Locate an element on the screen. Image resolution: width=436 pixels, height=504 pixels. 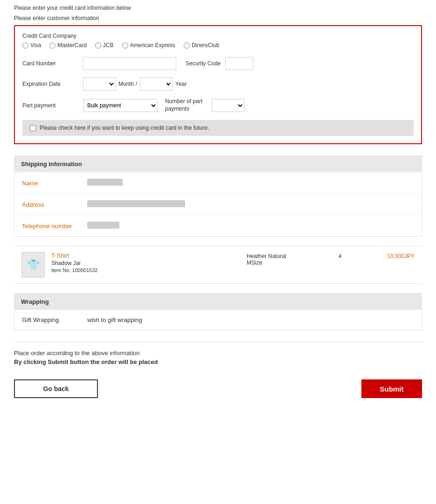
product-price: 10,000JPY is located at coordinates (387, 256).